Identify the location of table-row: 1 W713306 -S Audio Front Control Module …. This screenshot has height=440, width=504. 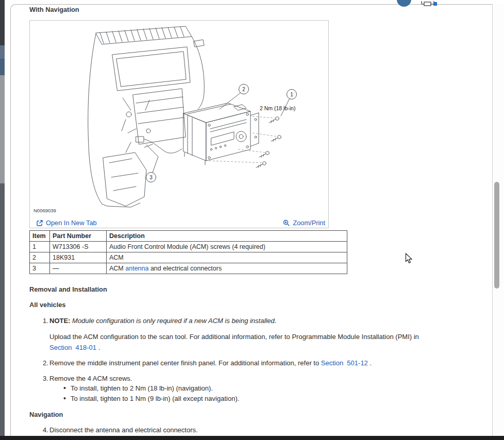
(189, 247).